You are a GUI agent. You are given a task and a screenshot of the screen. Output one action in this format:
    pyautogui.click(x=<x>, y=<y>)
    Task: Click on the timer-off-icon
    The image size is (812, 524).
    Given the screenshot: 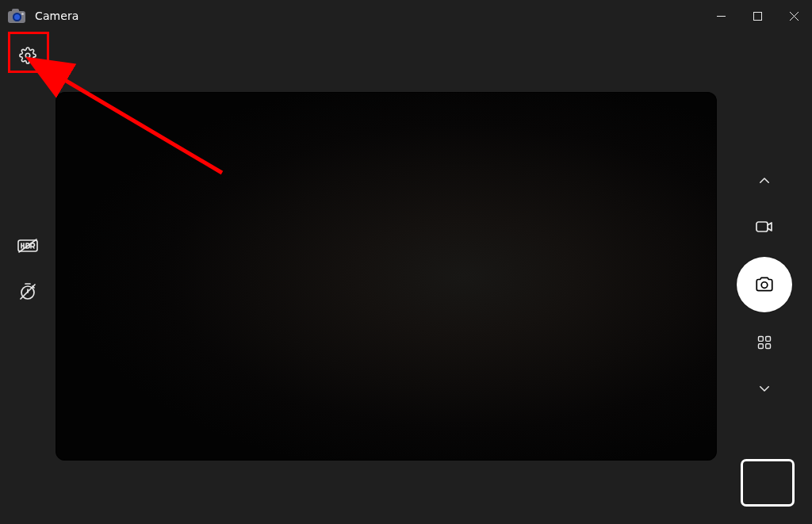 What is the action you would take?
    pyautogui.click(x=28, y=292)
    